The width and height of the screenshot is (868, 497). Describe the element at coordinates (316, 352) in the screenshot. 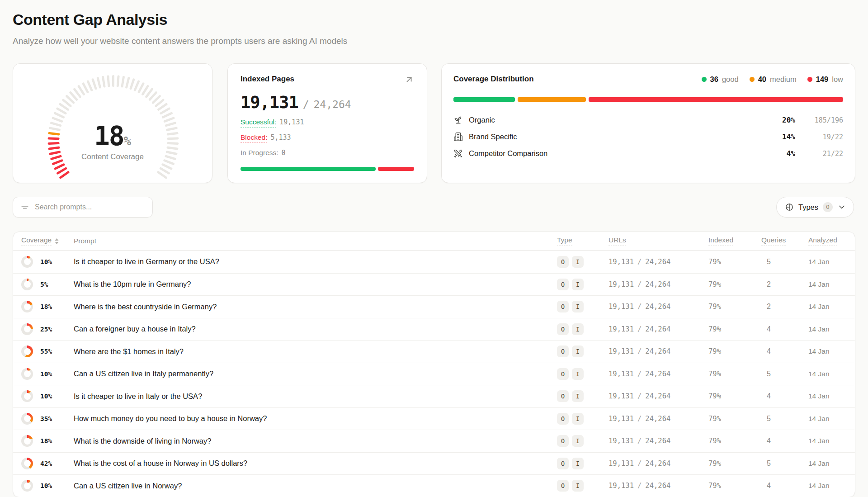

I see `prompt-text: Where are the $1 homes in Italy?` at that location.